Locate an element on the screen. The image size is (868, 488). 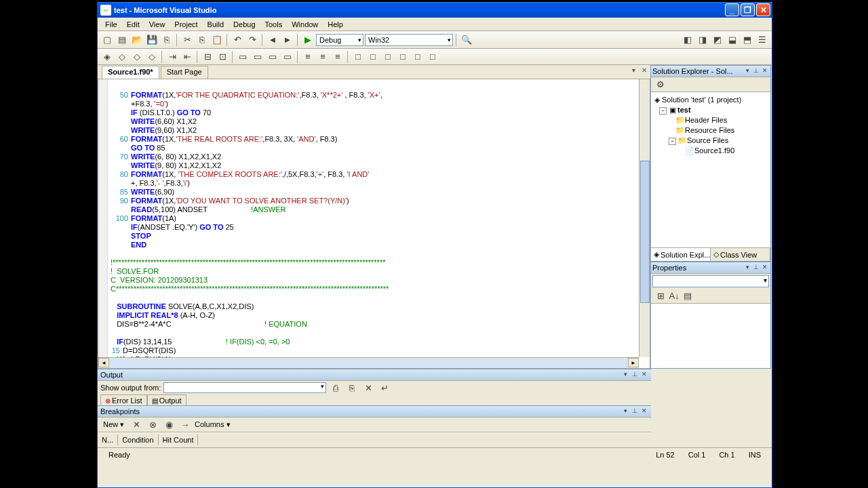
menu-project: Project is located at coordinates (186, 24).